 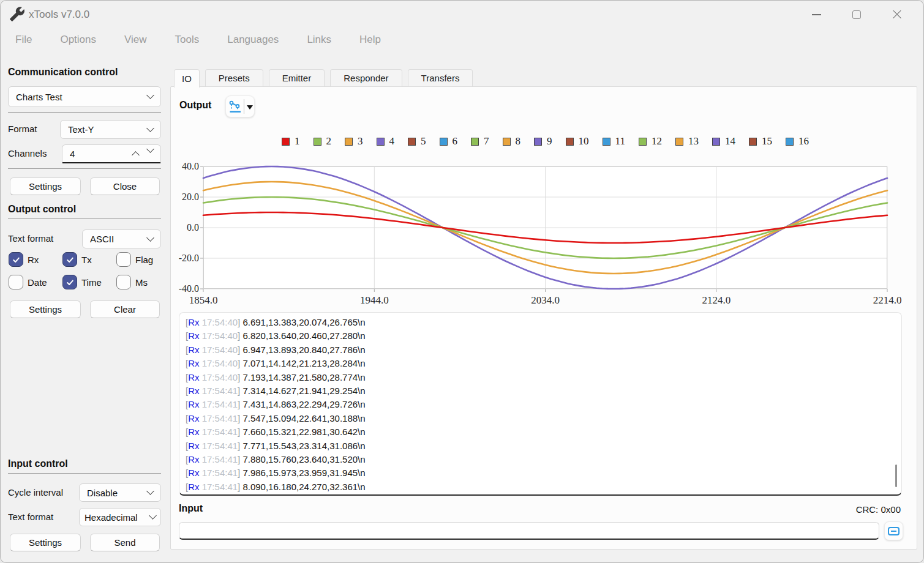 I want to click on input-text-format-select: Hexadecimal, so click(x=120, y=517).